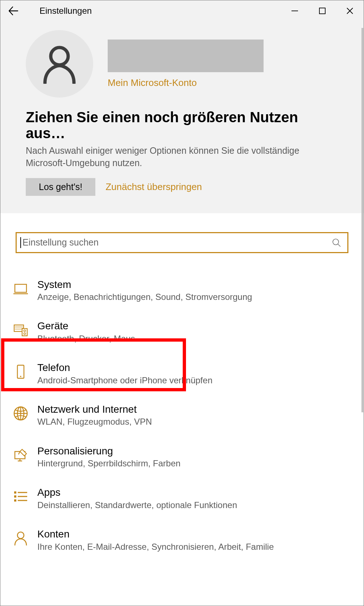 This screenshot has height=606, width=364. What do you see at coordinates (223, 83) in the screenshot?
I see `microsoft-account-link: Mein Microsoft-Konto` at bounding box center [223, 83].